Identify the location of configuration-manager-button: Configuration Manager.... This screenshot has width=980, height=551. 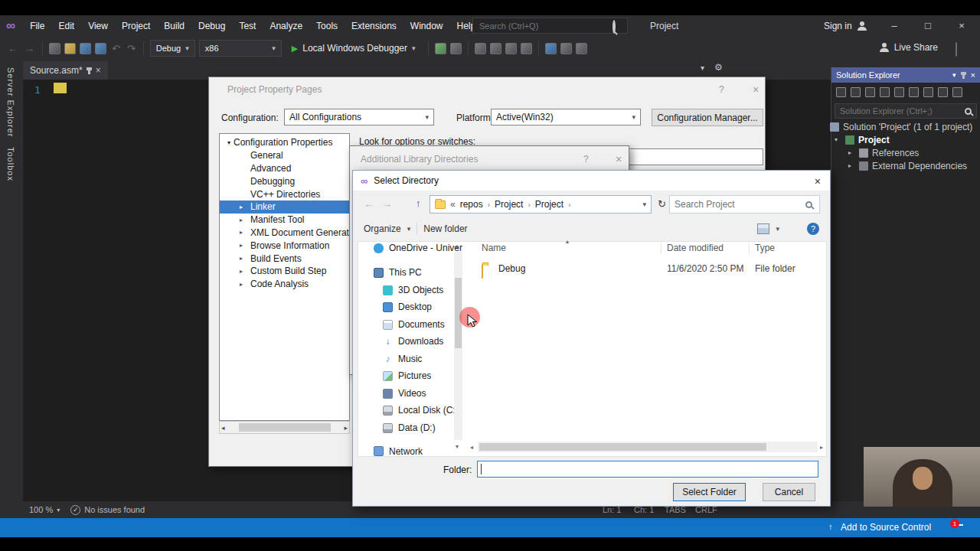
(707, 118).